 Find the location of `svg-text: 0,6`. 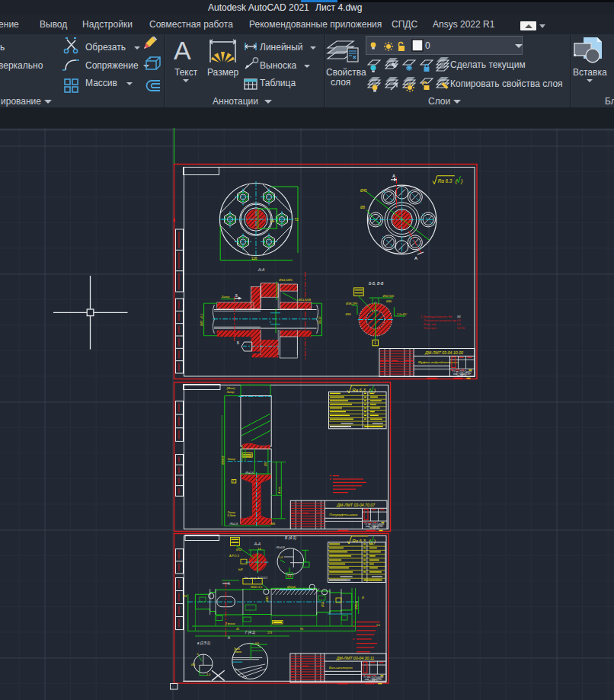

svg-text: 0,6 is located at coordinates (257, 644).